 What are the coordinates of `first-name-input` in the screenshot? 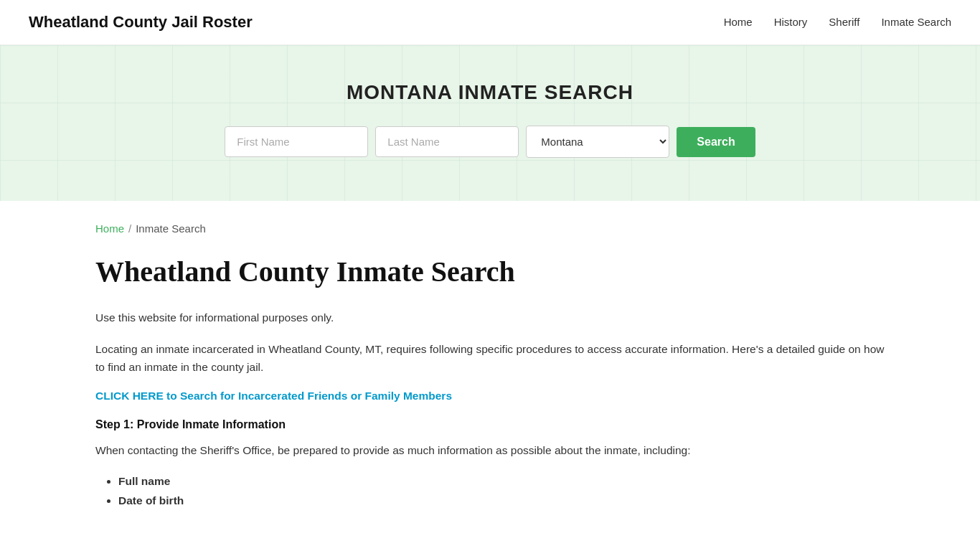 It's located at (296, 142).